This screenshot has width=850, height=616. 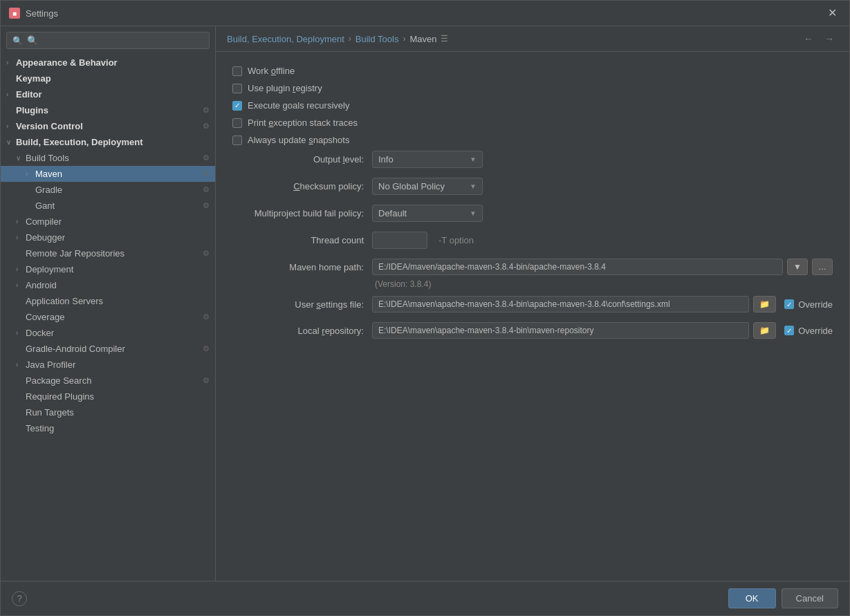 I want to click on t-option-label: -T option, so click(x=456, y=241).